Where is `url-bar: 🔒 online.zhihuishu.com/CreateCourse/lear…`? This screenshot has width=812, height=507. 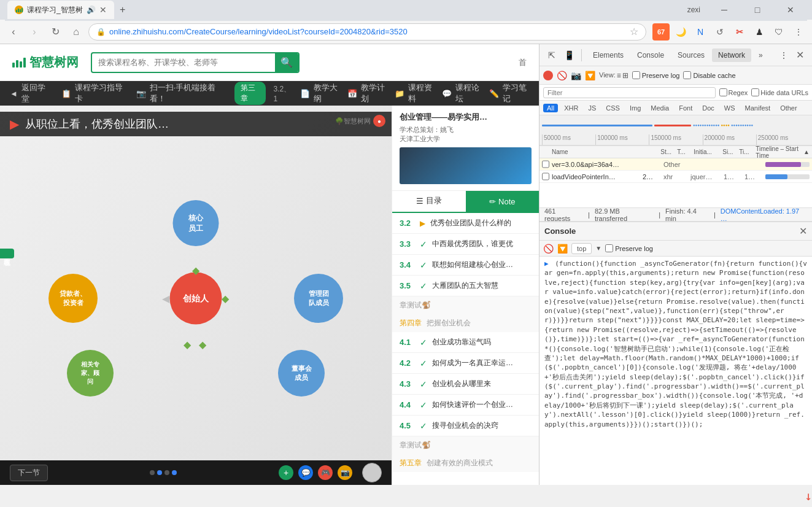
url-bar: 🔒 online.zhihuishu.com/CreateCourse/lear… is located at coordinates (367, 32).